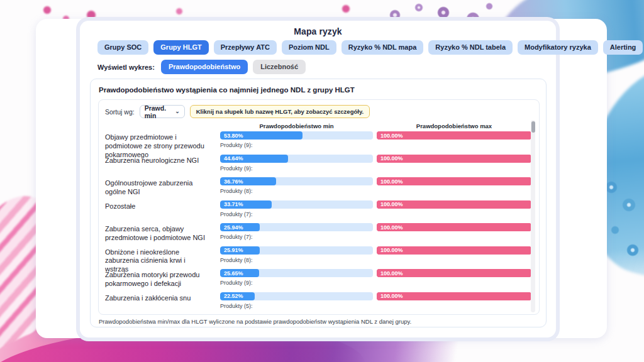  What do you see at coordinates (297, 250) in the screenshot?
I see `min-bar-track: 25.91%` at bounding box center [297, 250].